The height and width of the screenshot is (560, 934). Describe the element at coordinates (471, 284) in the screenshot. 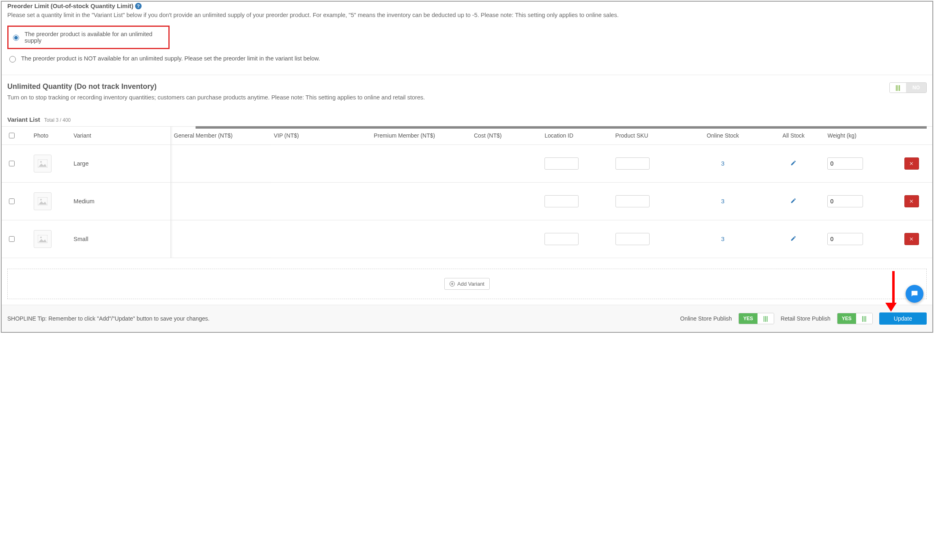

I see `add-variant-label: Add Variant` at that location.